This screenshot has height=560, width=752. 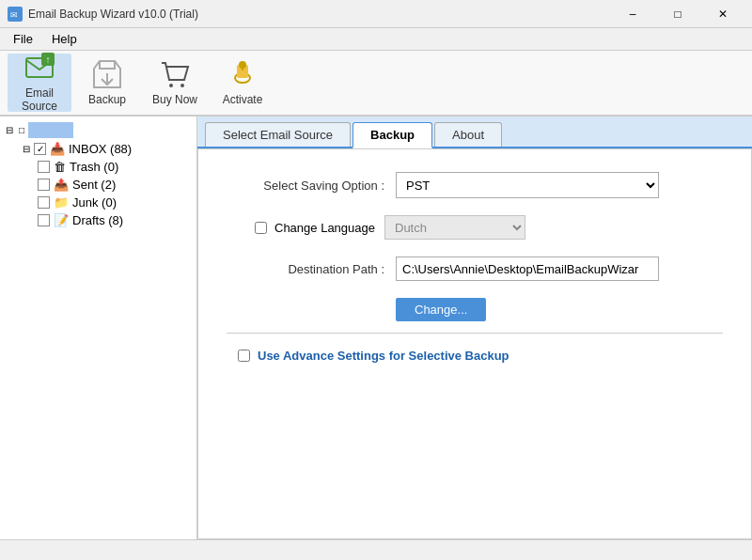 I want to click on inbox-checkbox: ✓, so click(x=39, y=148).